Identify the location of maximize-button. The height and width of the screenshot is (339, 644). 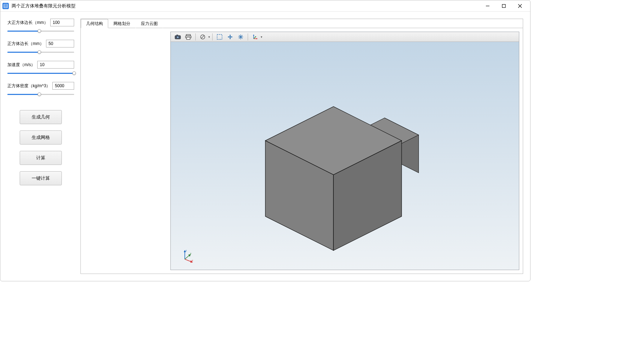
(504, 6).